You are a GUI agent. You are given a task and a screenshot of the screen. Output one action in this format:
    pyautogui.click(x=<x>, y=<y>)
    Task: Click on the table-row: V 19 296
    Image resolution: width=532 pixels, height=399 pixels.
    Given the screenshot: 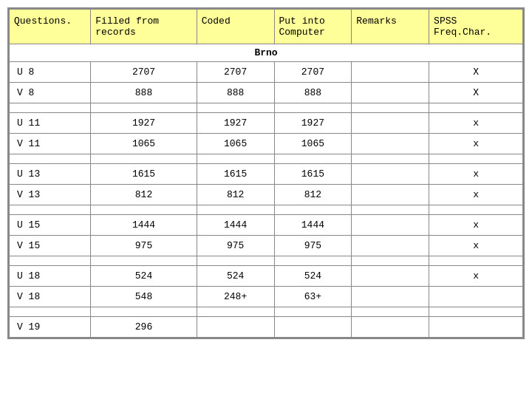 What is the action you would take?
    pyautogui.click(x=266, y=327)
    